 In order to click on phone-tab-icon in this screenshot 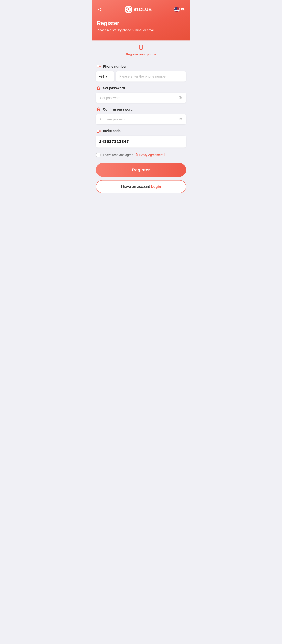, I will do `click(141, 48)`.